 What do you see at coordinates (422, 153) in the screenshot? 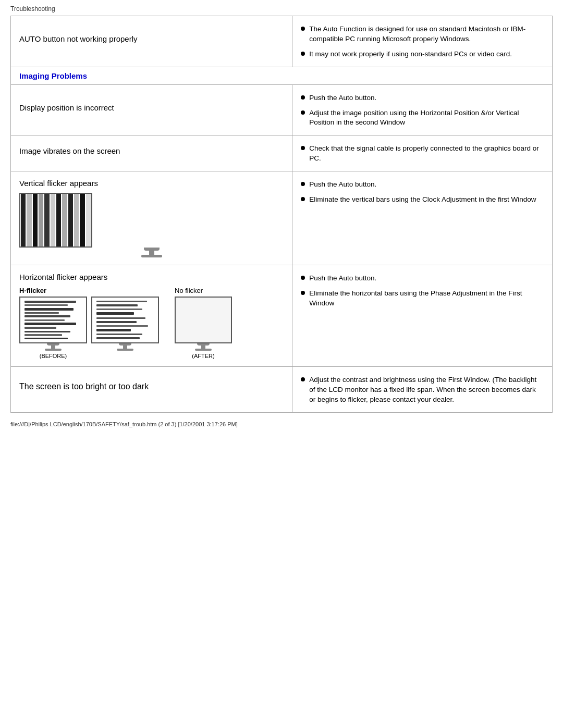
I see `solution-cell-vibrates: Check that the signal cable is properly …` at bounding box center [422, 153].